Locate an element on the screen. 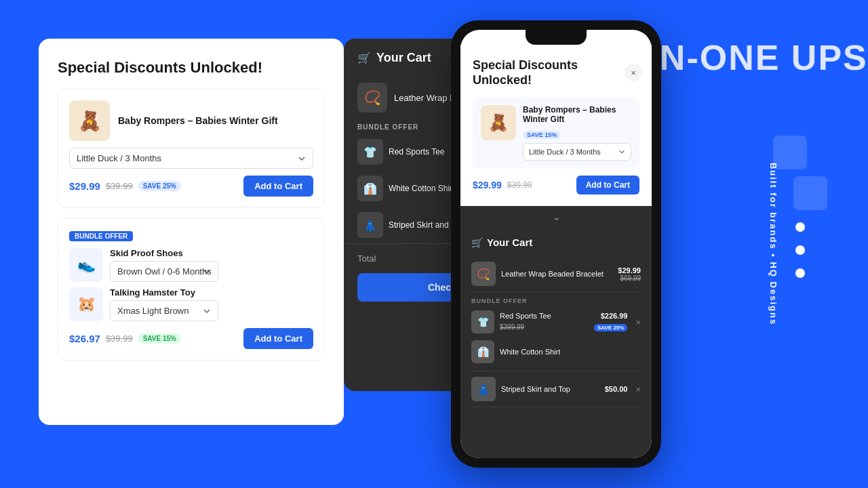 This screenshot has height=488, width=868. mobile-add-btn: Add to Cart is located at coordinates (608, 185).